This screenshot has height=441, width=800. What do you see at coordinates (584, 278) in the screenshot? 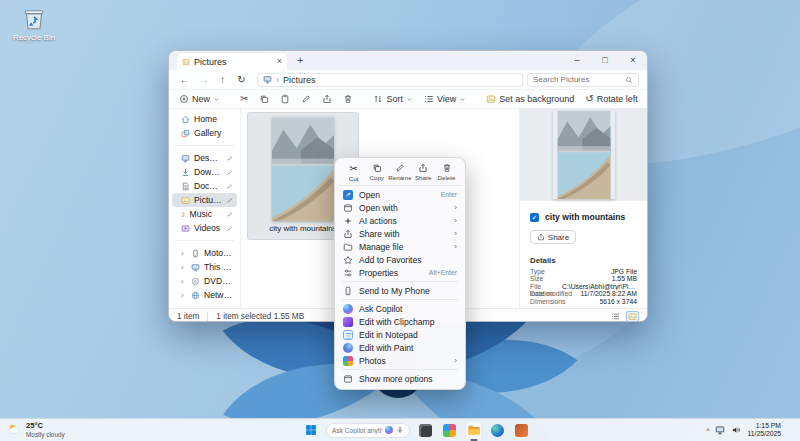
I see `detail-row-size: Size1.55 MB` at bounding box center [584, 278].